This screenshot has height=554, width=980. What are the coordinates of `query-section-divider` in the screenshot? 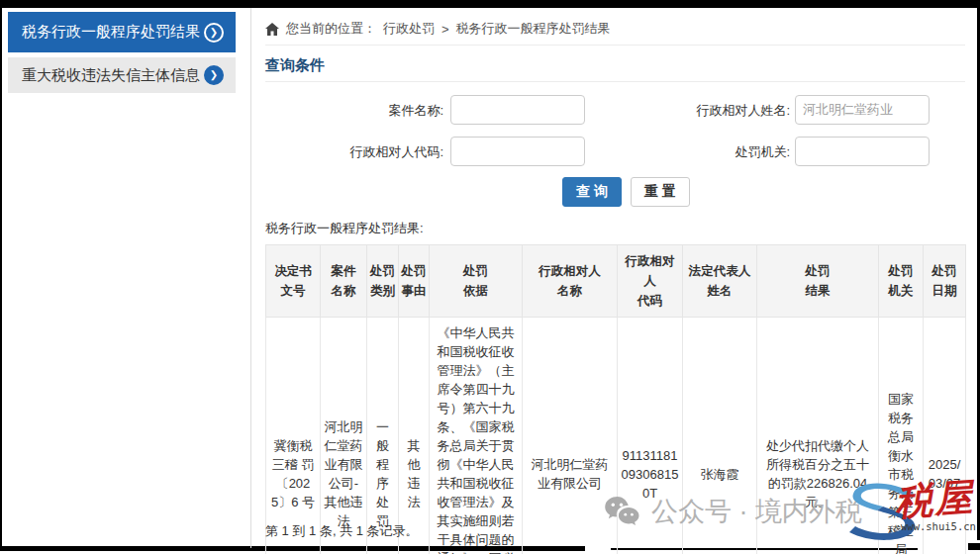 It's located at (616, 81).